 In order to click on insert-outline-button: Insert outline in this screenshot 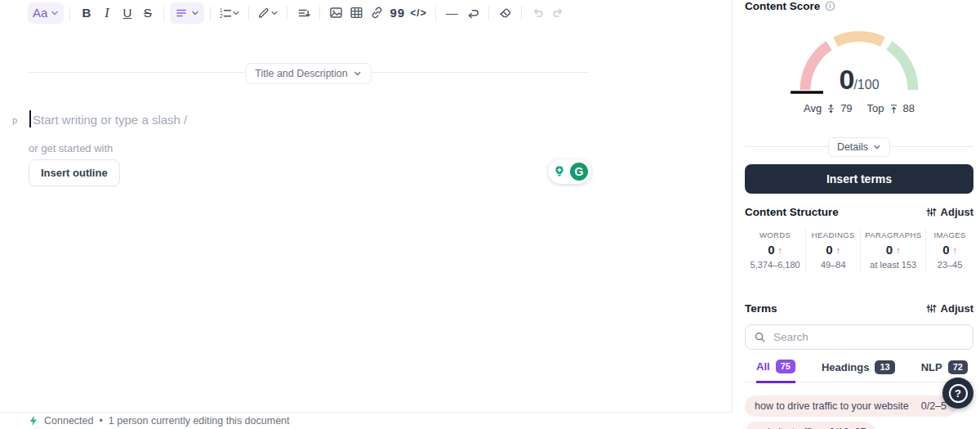, I will do `click(74, 173)`.